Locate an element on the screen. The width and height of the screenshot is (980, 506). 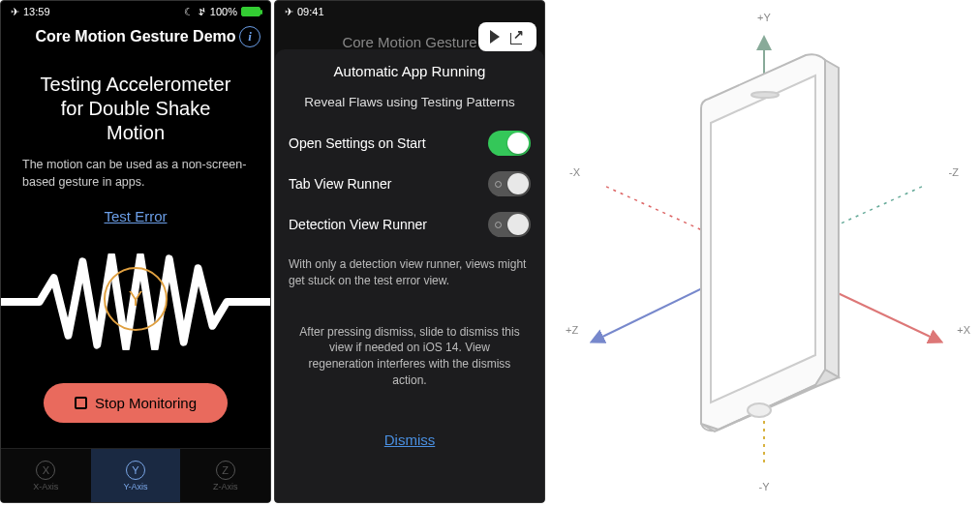
stop-monitoring-button: Stop Monitoring is located at coordinates (136, 402).